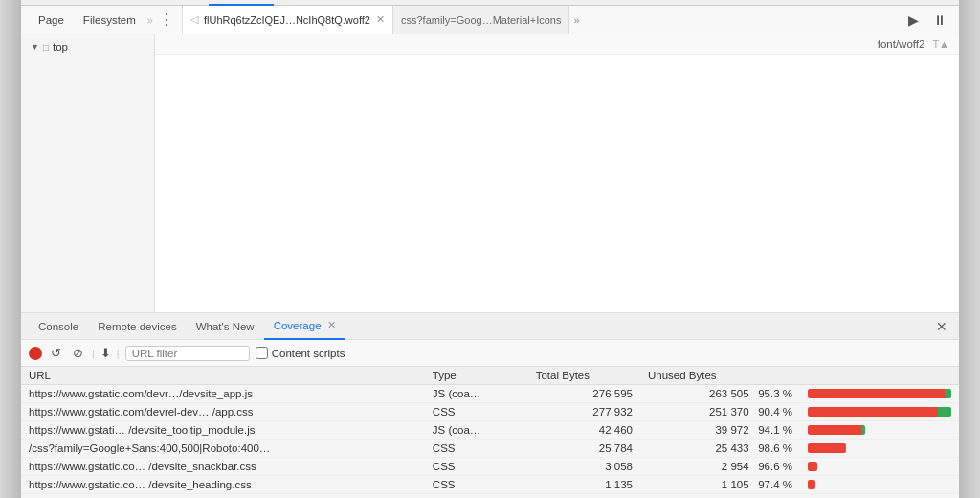 The width and height of the screenshot is (980, 498). I want to click on download-icon: ⬇, so click(105, 352).